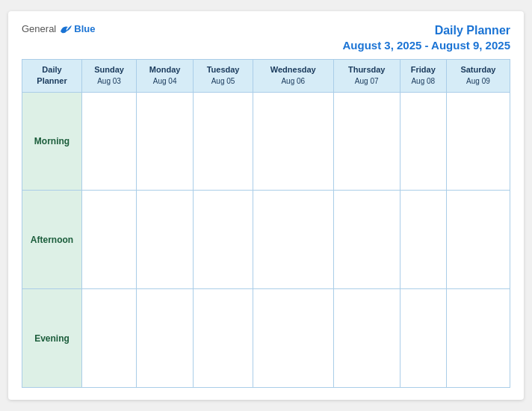 This screenshot has width=532, height=411. Describe the element at coordinates (52, 141) in the screenshot. I see `morning-label: Morning` at that location.